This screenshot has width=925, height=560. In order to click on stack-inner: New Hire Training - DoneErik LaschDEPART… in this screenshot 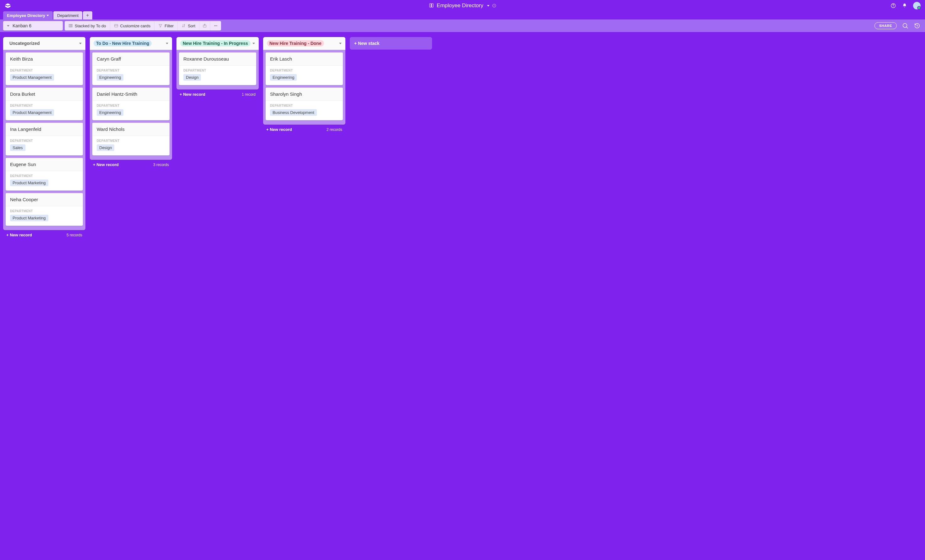, I will do `click(304, 81)`.